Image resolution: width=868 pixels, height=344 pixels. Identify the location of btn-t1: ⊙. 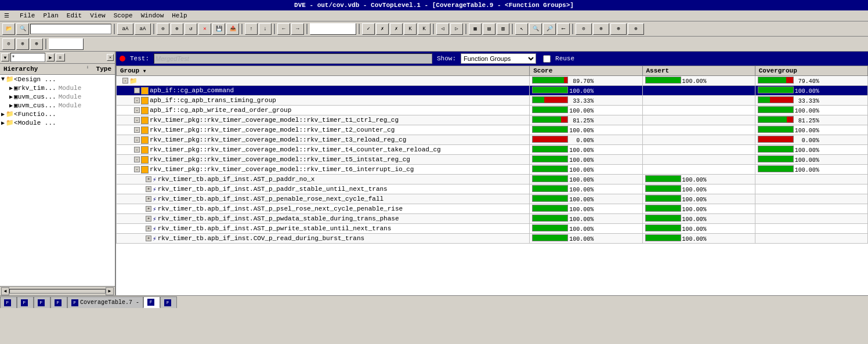
(9, 44).